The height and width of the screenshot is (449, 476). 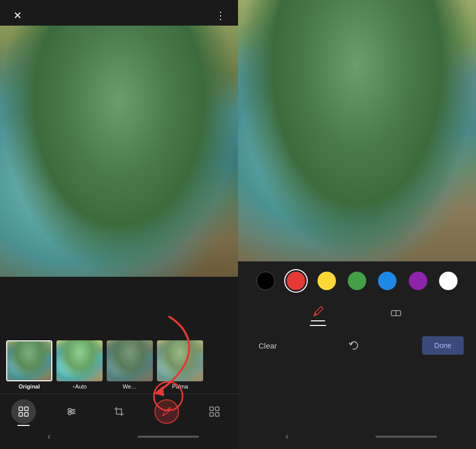 What do you see at coordinates (29, 365) in the screenshot?
I see `filter-original: Original` at bounding box center [29, 365].